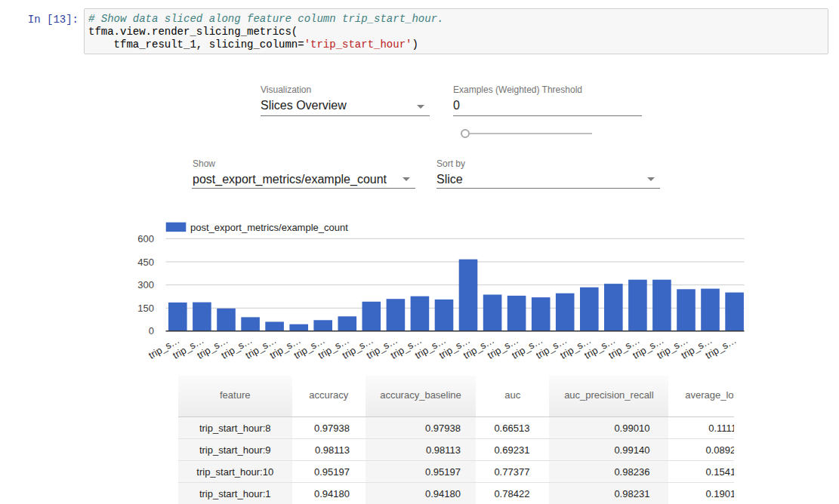  Describe the element at coordinates (146, 285) in the screenshot. I see `svg-text: 300` at that location.